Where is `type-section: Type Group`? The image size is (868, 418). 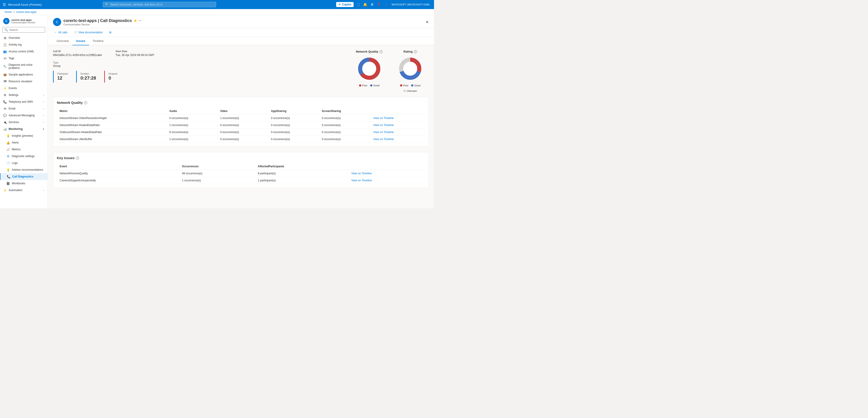
type-section: Type Group is located at coordinates (204, 64).